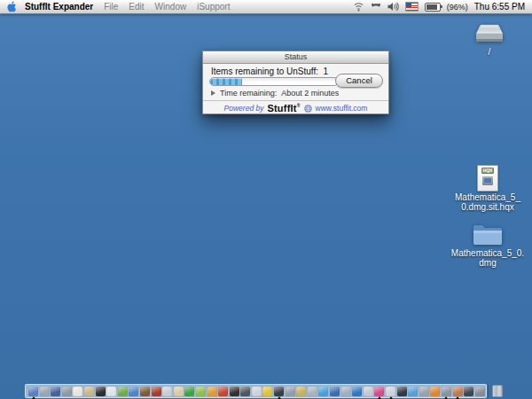  I want to click on menu-app-name: StuffIt Expander, so click(59, 7).